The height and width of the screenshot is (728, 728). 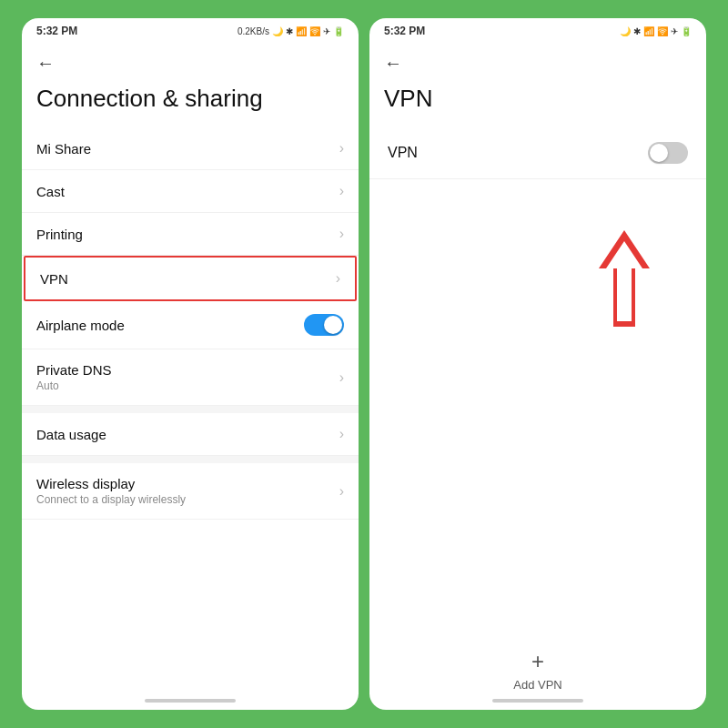 I want to click on menu-item-mi-share: Mi Share ›, so click(x=190, y=149).